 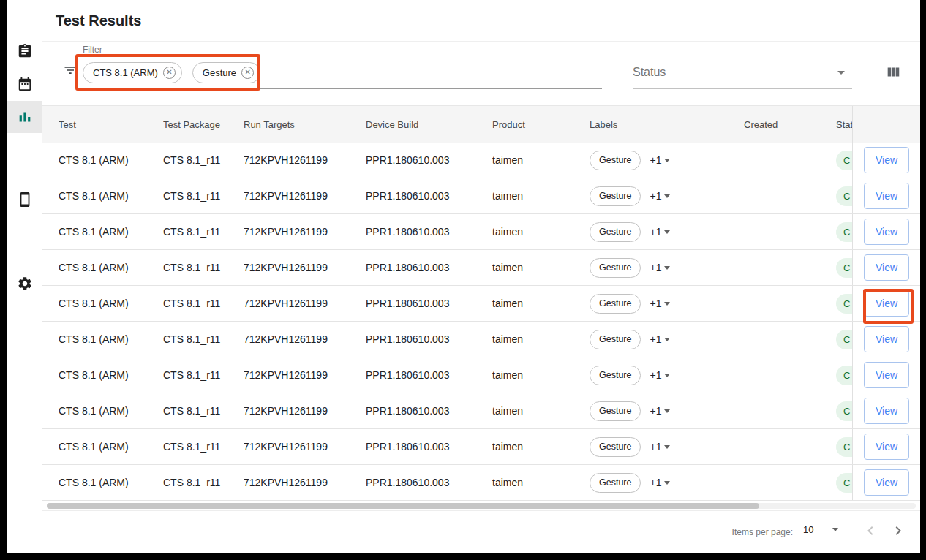 I want to click on status-select: Status, so click(x=742, y=73).